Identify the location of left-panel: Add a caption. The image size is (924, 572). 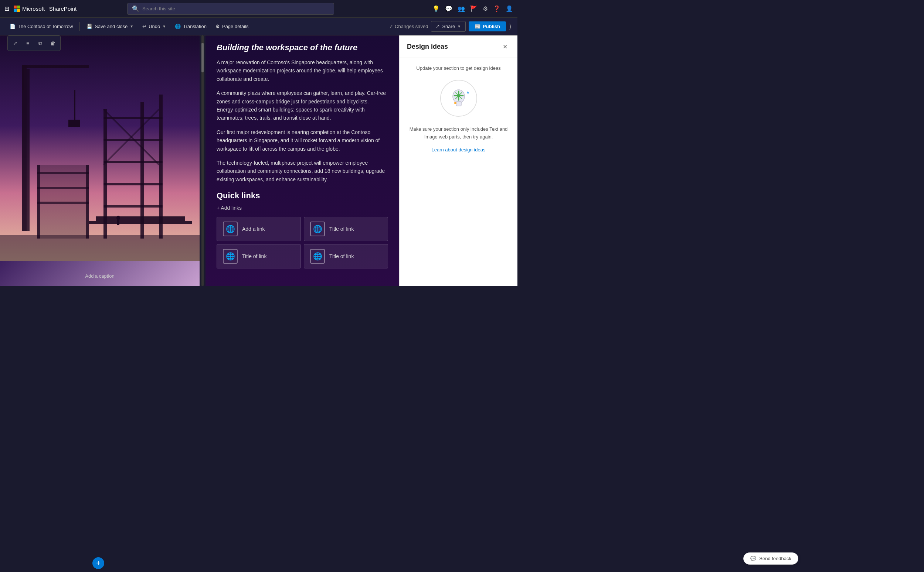
(100, 161).